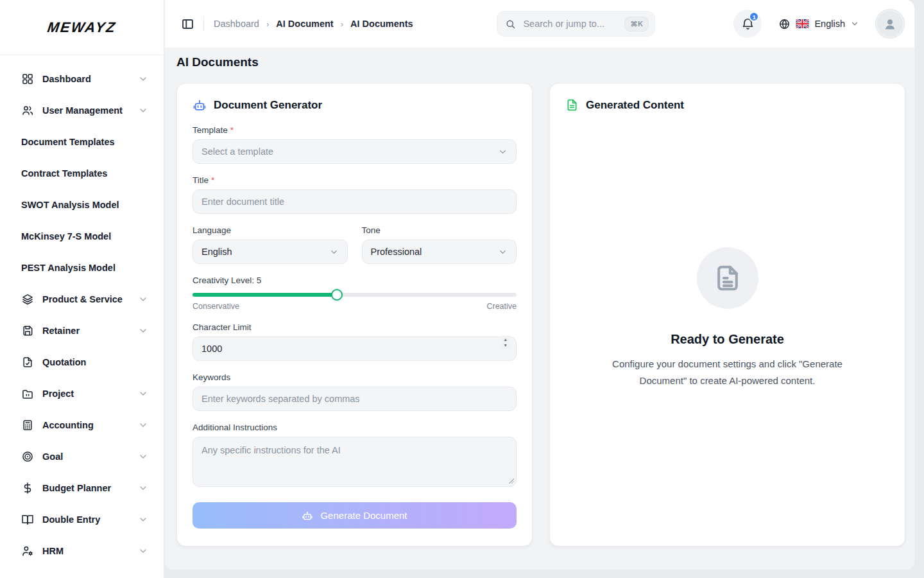  What do you see at coordinates (28, 331) in the screenshot?
I see `save-icon` at bounding box center [28, 331].